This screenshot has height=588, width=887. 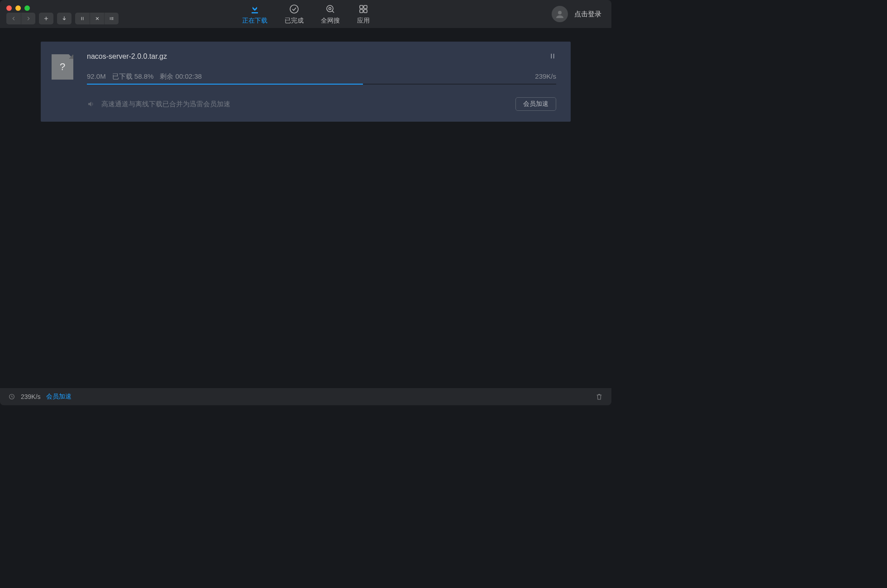 What do you see at coordinates (321, 84) in the screenshot?
I see `progress-bar` at bounding box center [321, 84].